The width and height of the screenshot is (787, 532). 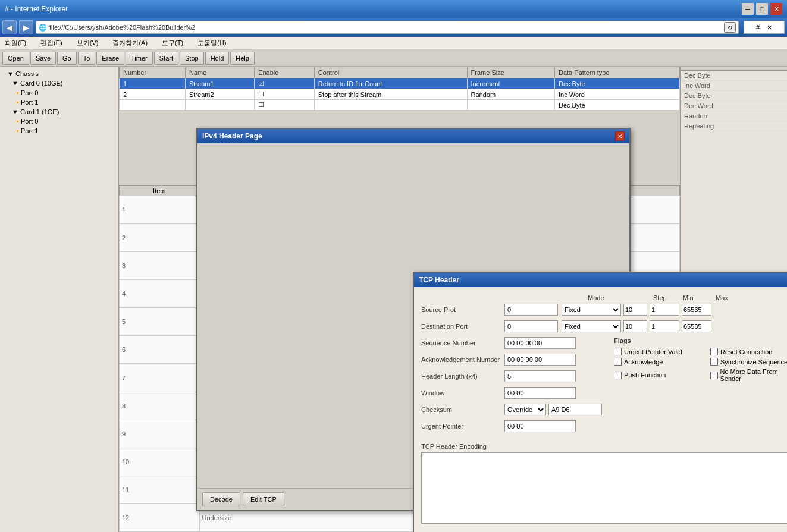 What do you see at coordinates (400, 105) in the screenshot?
I see `table-row: ☐ Dec Byte` at bounding box center [400, 105].